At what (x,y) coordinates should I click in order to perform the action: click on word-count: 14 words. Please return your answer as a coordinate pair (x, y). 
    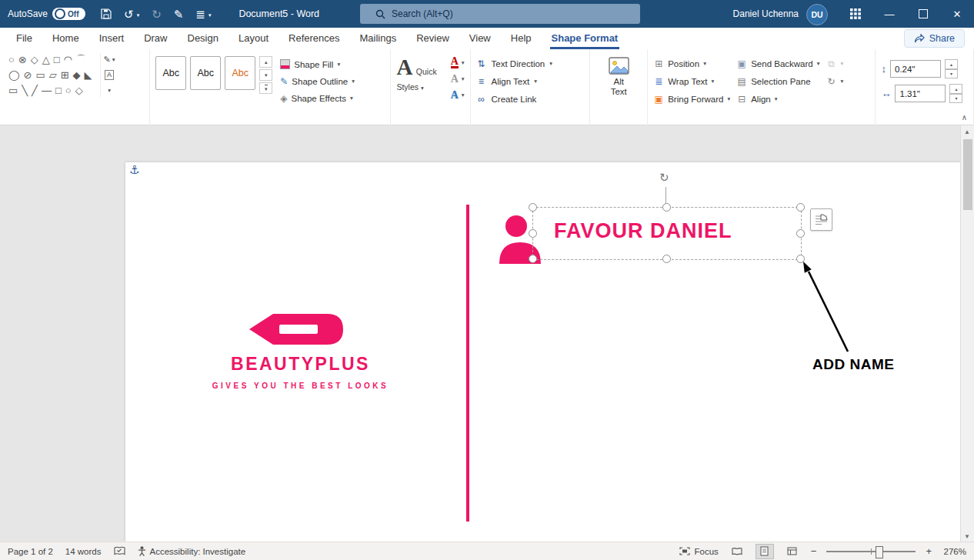
    Looking at the image, I should click on (83, 552).